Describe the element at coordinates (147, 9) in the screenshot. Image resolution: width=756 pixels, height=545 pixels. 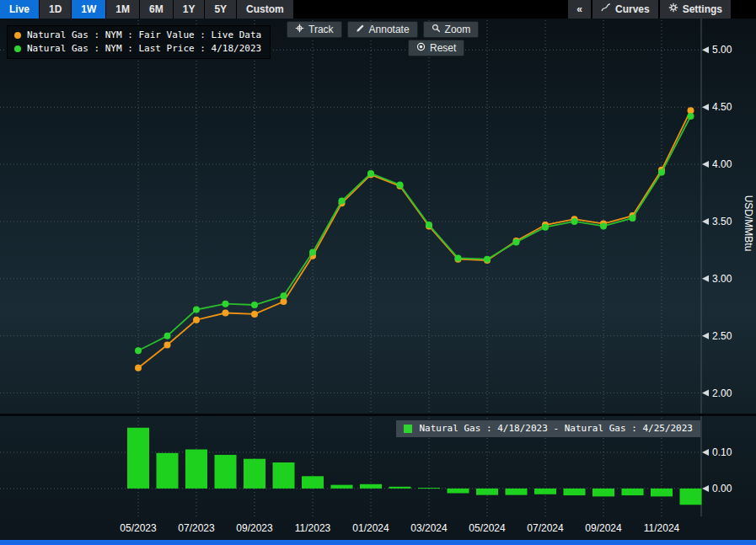
I see `period-tabs: Live1D1W1M6M1Y5YCustom` at that location.